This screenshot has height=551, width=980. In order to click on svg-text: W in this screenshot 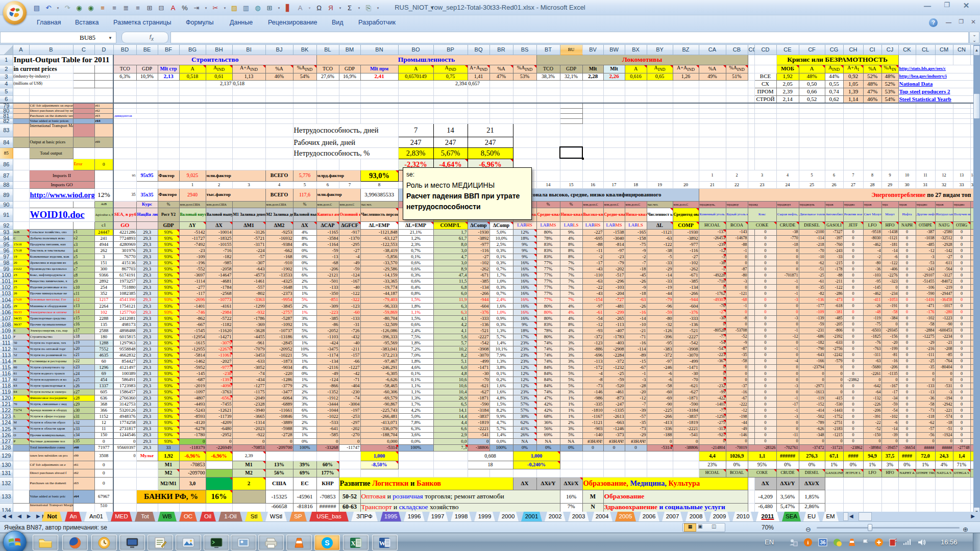, I will do `click(383, 543)`.